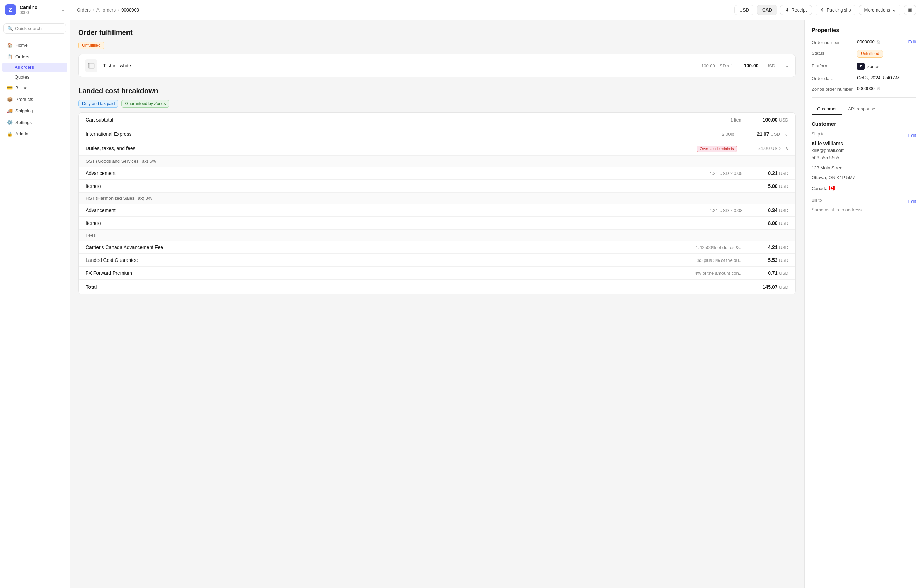 This screenshot has height=588, width=923. What do you see at coordinates (796, 10) in the screenshot?
I see `receipt-button: ⬇ Receipt` at bounding box center [796, 10].